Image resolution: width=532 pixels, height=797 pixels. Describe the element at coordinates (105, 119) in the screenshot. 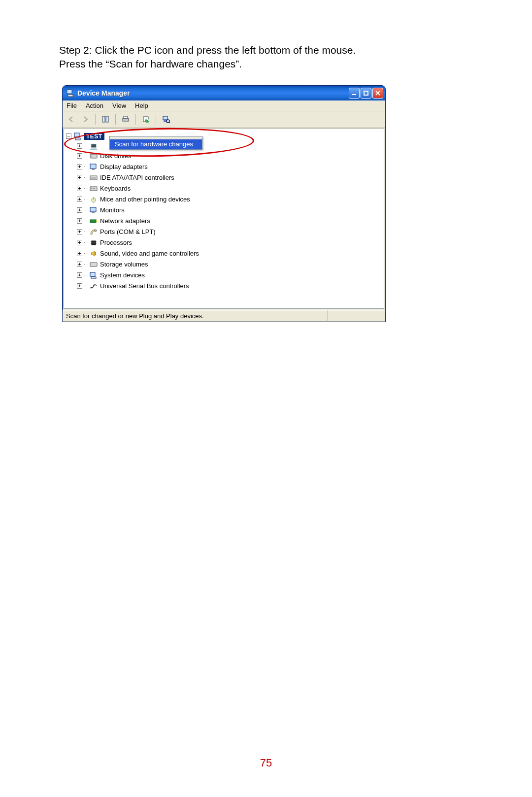

I see `properties-icon` at that location.